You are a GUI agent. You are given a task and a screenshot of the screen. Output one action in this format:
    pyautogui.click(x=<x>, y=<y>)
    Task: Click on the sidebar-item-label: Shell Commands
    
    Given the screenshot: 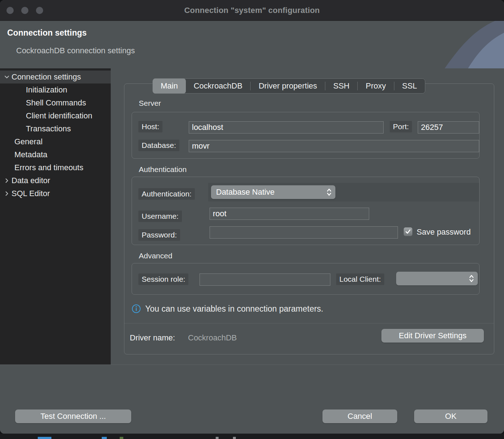 What is the action you would take?
    pyautogui.click(x=56, y=103)
    